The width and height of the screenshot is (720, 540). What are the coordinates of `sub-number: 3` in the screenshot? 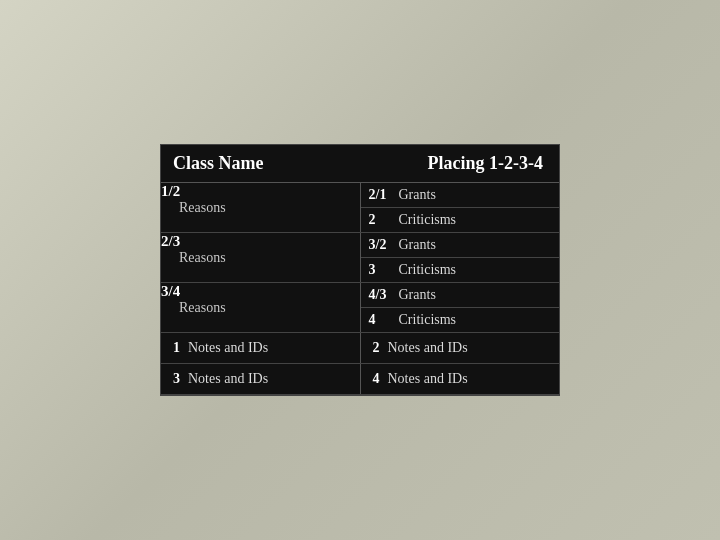 It's located at (384, 270).